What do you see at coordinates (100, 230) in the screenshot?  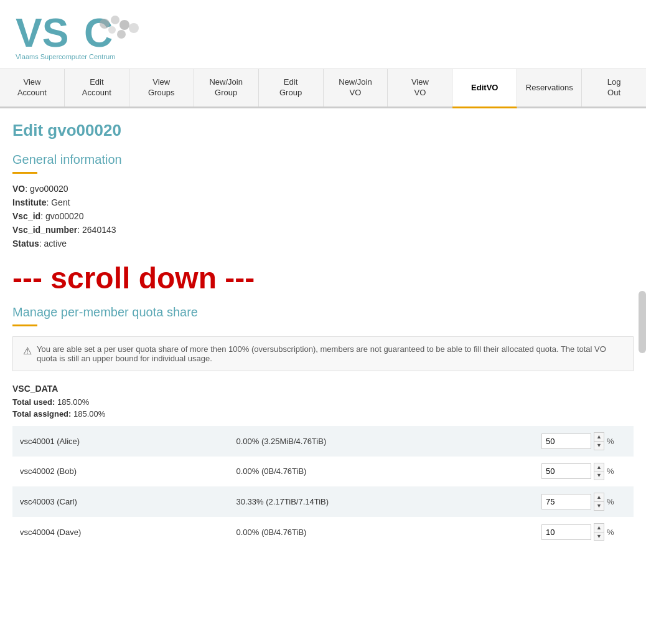 I see `vsc-id-number-value: 2640143` at bounding box center [100, 230].